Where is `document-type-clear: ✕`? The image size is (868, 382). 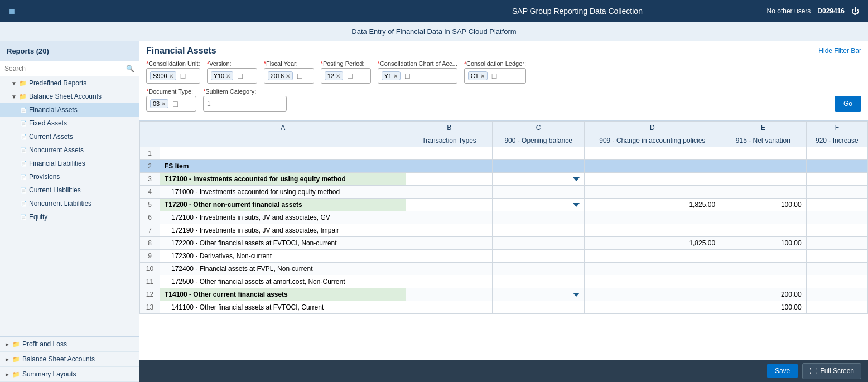 document-type-clear: ✕ is located at coordinates (163, 104).